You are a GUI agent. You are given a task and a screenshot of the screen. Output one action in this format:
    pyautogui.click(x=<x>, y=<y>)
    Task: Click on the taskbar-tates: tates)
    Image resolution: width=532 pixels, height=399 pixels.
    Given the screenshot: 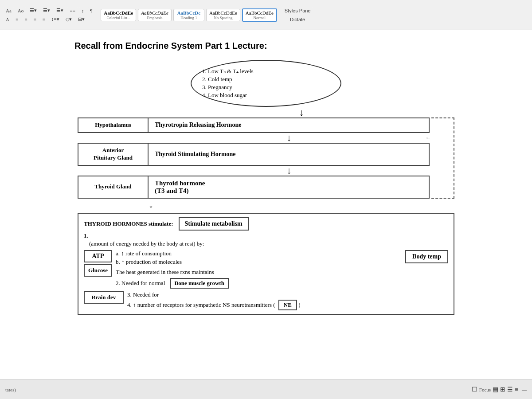 What is the action you would take?
    pyautogui.click(x=11, y=390)
    